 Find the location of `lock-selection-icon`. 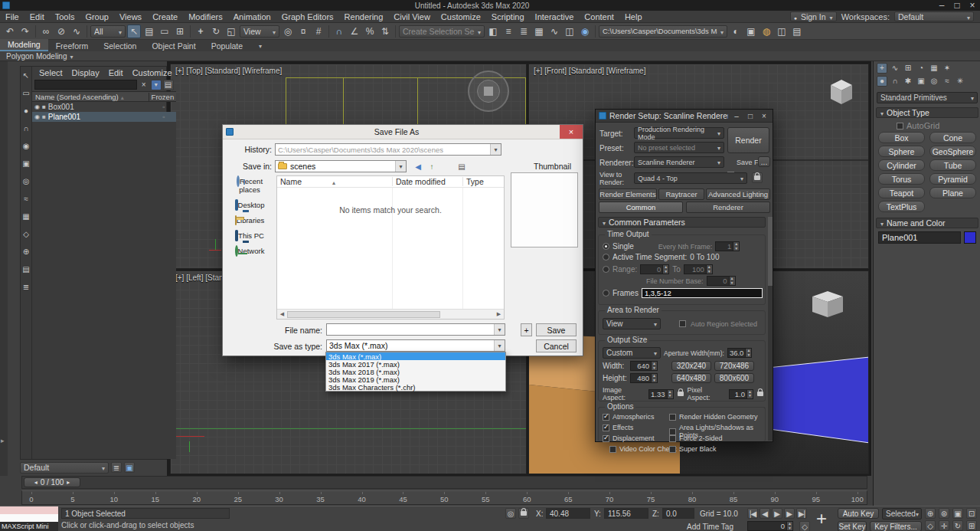

lock-selection-icon is located at coordinates (524, 513).